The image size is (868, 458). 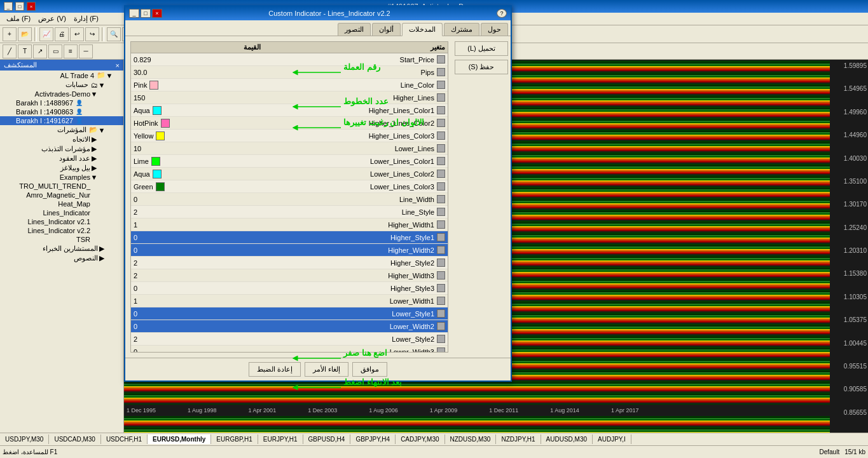 I want to click on redo-btn: ↪, so click(x=92, y=34).